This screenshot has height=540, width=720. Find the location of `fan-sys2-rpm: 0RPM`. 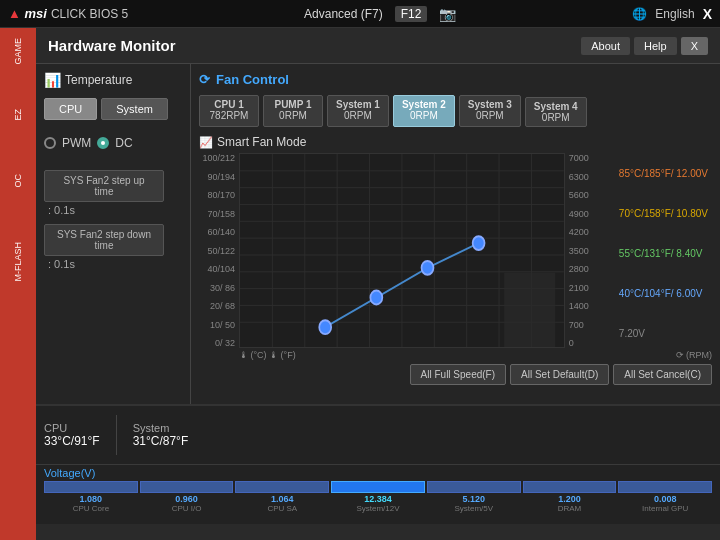

fan-sys2-rpm: 0RPM is located at coordinates (424, 116).